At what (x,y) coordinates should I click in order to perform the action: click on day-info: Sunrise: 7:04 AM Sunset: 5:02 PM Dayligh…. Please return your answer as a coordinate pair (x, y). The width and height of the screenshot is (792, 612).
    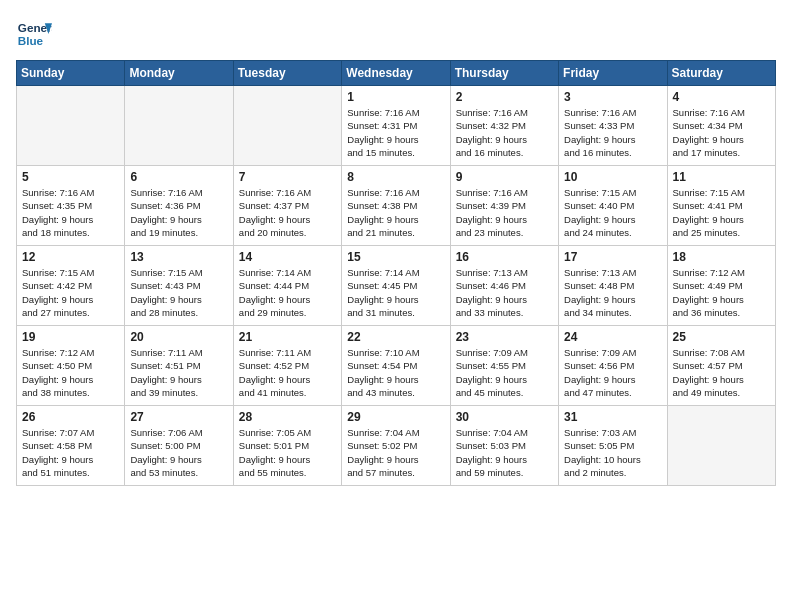
    Looking at the image, I should click on (396, 452).